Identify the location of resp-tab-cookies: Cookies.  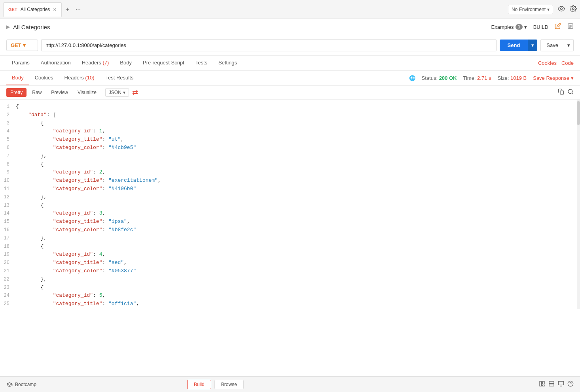
(44, 78).